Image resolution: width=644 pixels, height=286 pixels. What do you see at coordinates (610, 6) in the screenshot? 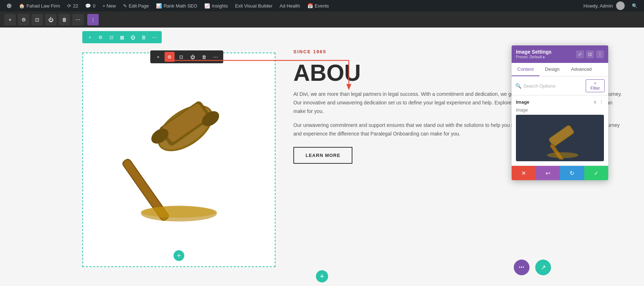
I see `admin-bar-right: Howdy, Admin 🔍` at bounding box center [610, 6].